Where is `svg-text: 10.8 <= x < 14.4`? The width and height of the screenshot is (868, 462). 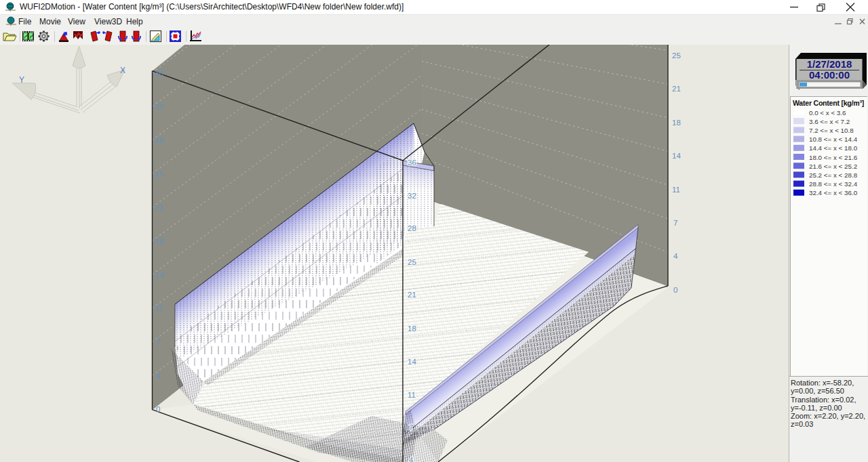
svg-text: 10.8 <= x < 14.4 is located at coordinates (833, 140).